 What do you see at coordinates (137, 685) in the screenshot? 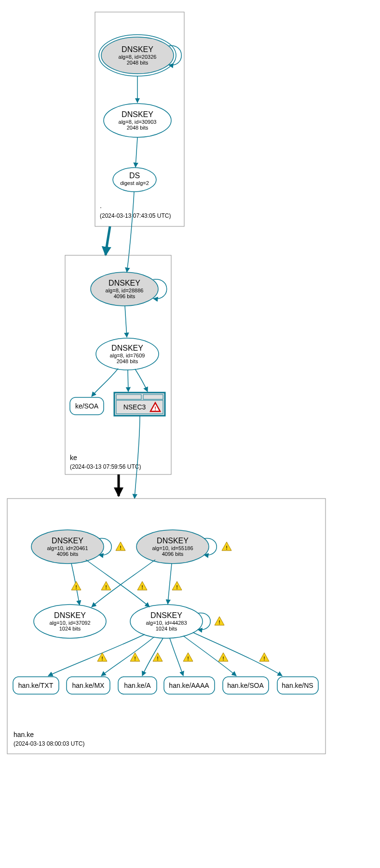
I see `node-rr-a: han.ke/A` at bounding box center [137, 685].